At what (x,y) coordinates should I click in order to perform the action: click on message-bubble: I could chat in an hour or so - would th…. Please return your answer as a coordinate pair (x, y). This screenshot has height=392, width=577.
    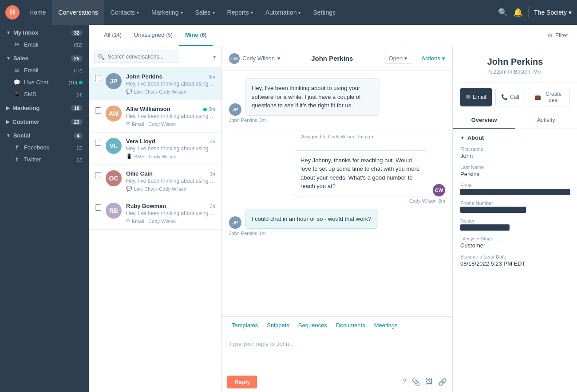
    Looking at the image, I should click on (312, 219).